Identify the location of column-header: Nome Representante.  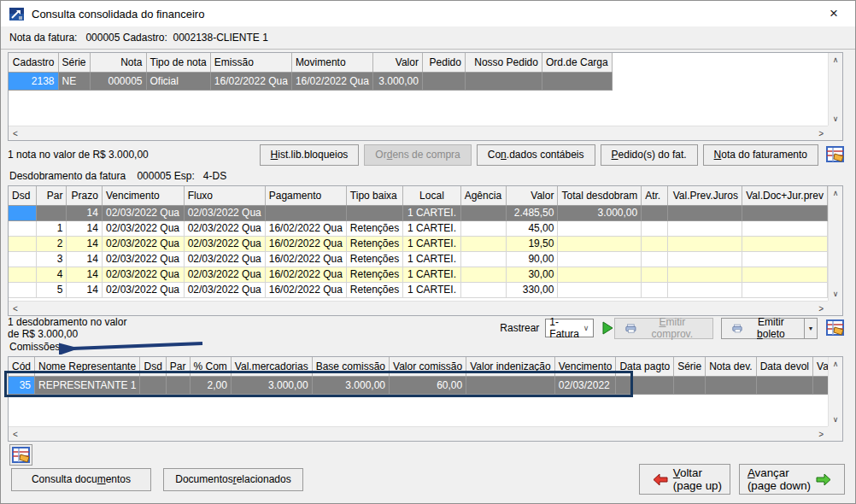
(87, 366).